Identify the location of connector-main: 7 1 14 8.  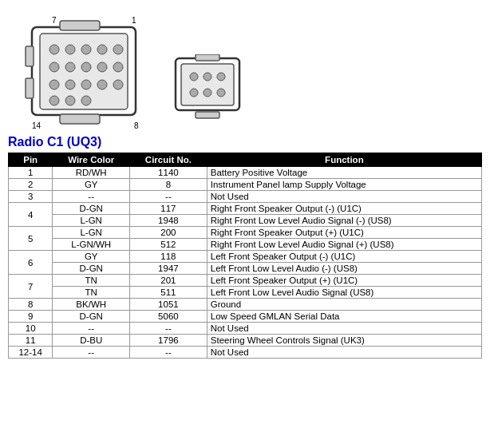
(78, 72).